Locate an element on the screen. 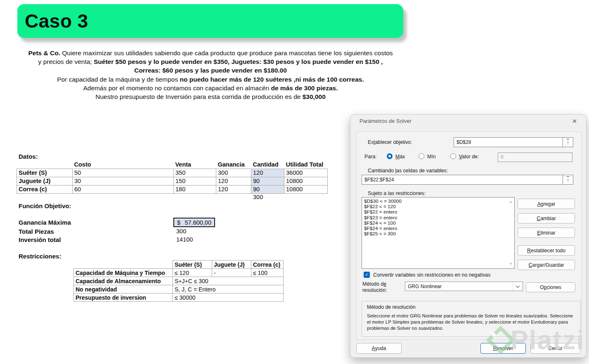 The width and height of the screenshot is (589, 364). variables-input: $F$22:$F$24 ↑ is located at coordinates (467, 180).